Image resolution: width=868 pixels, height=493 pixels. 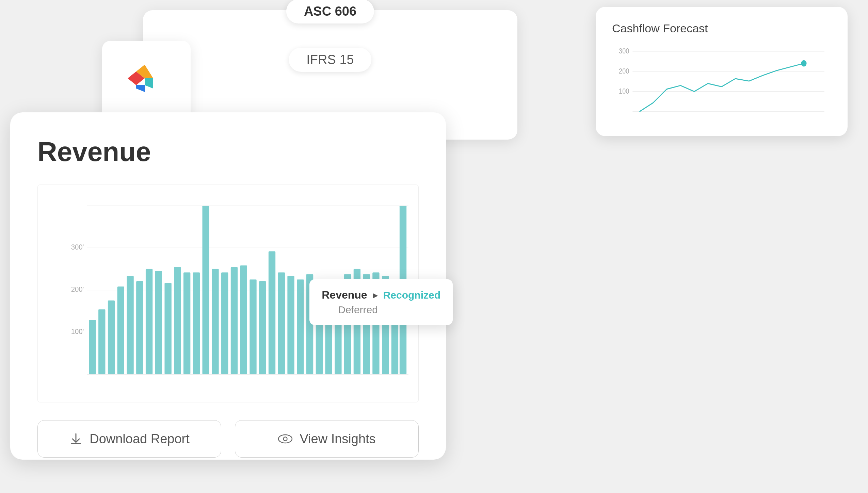 What do you see at coordinates (140, 439) in the screenshot?
I see `download-report-label: Download Report` at bounding box center [140, 439].